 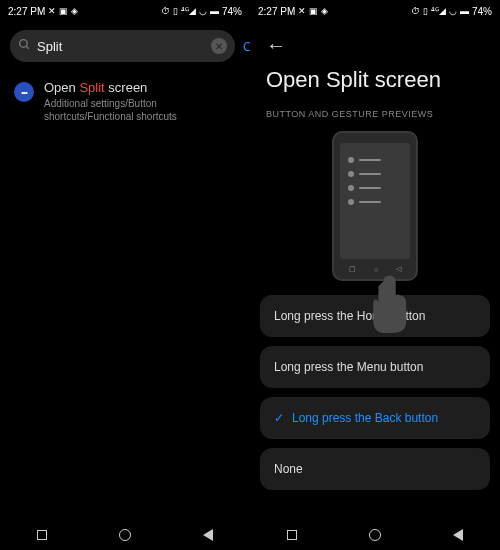 I want to click on phone-recent-icon: ▢, so click(x=352, y=269).